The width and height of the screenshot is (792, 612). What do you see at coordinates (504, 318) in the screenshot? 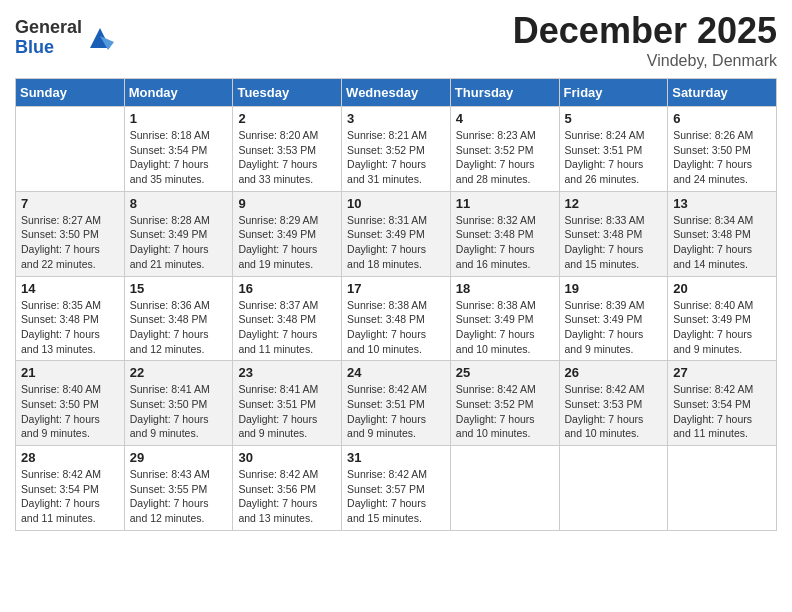
I see `calendar-cell: 18Sunrise: 8:38 AM Sunset: 3:49 PM Dayli…` at bounding box center [504, 318].